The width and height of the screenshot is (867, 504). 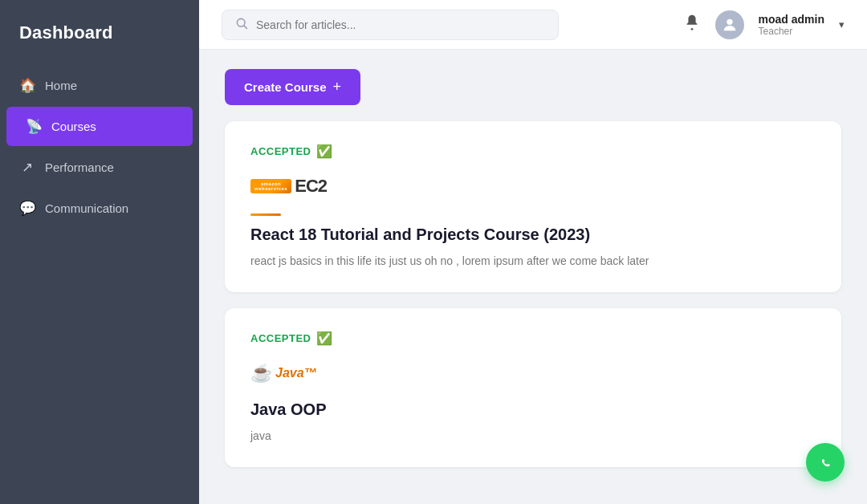 I want to click on java-cup-icon: ☕, so click(x=262, y=373).